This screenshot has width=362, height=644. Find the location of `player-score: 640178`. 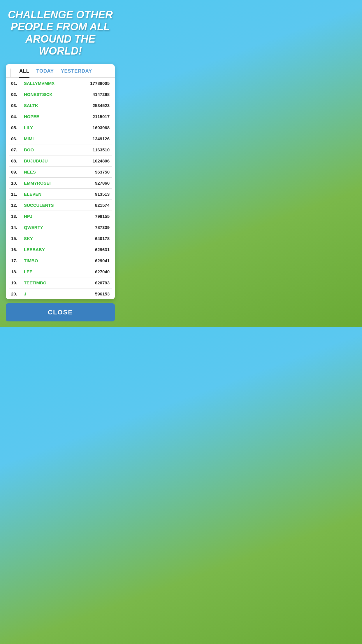

player-score: 640178 is located at coordinates (102, 239).